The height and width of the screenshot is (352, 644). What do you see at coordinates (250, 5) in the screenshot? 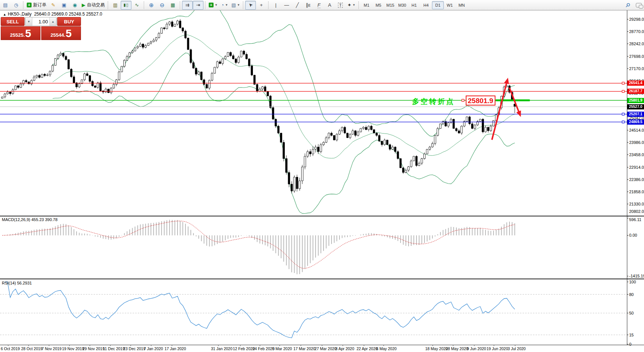
I see `cursor-button: ➤` at bounding box center [250, 5].